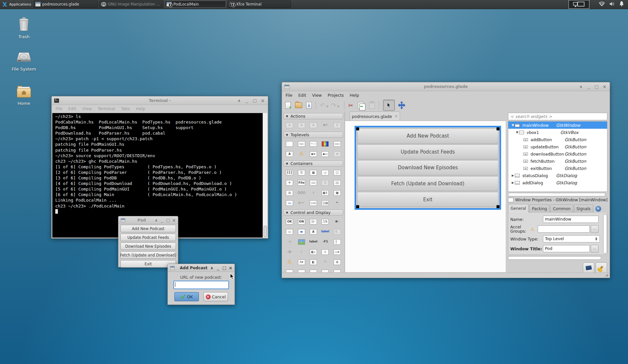 This screenshot has height=364, width=628. I want to click on properties-hscrollbar, so click(555, 258).